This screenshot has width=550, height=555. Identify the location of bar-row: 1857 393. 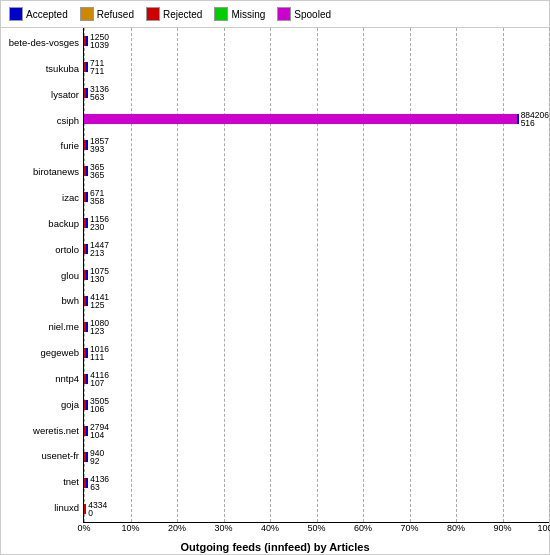
(316, 145).